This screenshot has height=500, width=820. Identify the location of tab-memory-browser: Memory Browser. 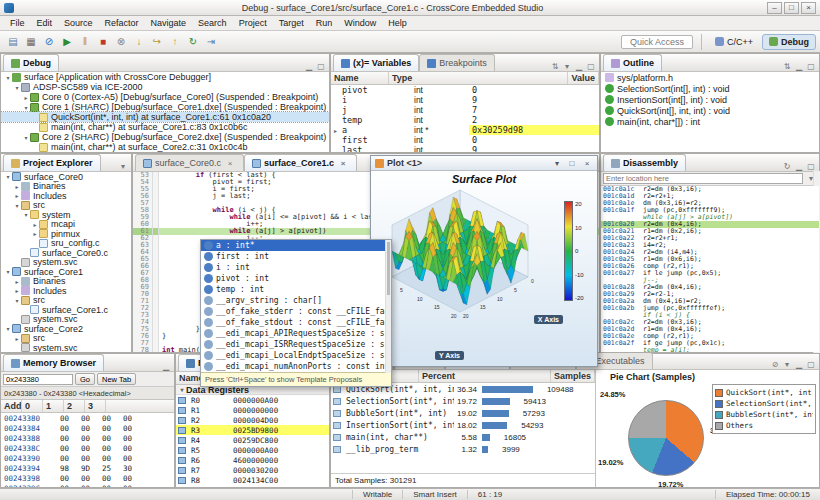
(54, 362).